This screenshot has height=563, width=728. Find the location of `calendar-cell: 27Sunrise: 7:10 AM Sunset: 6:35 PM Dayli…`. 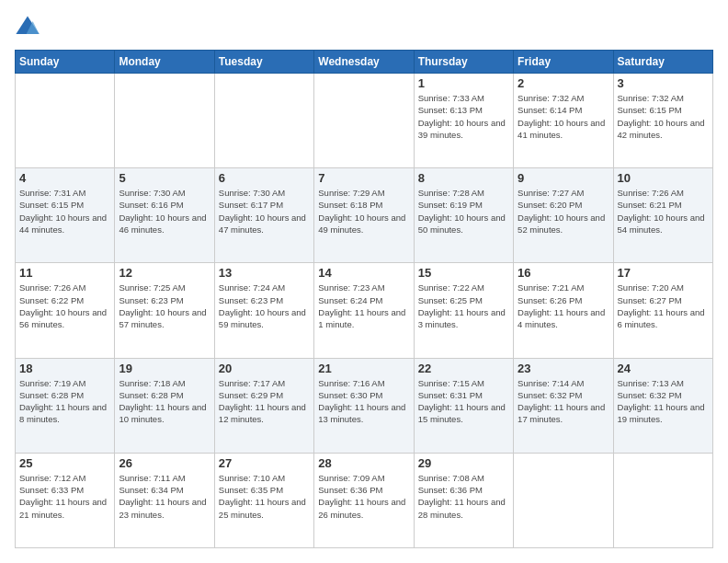

calendar-cell: 27Sunrise: 7:10 AM Sunset: 6:35 PM Dayli… is located at coordinates (264, 500).